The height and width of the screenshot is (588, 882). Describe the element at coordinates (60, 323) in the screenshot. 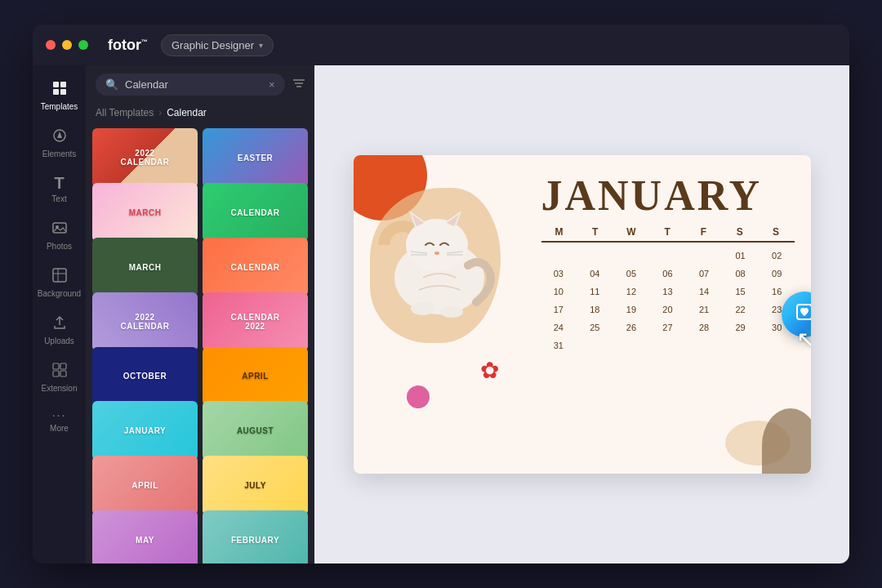

I see `uploads-icon` at that location.